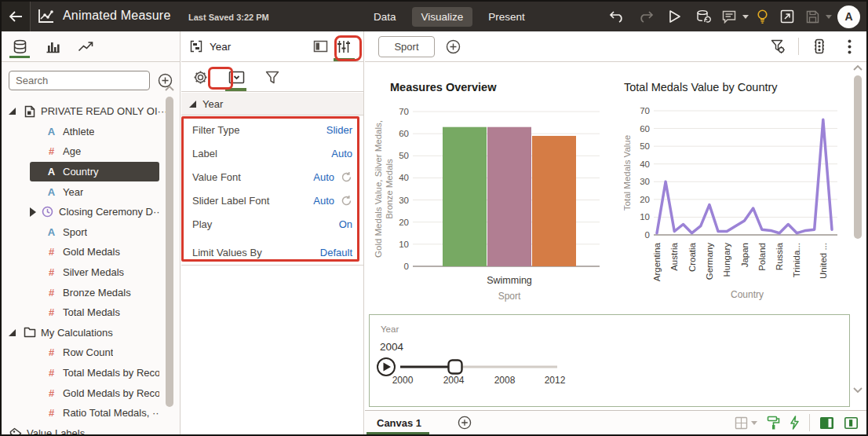  Describe the element at coordinates (746, 17) in the screenshot. I see `comments-caret-icon` at that location.